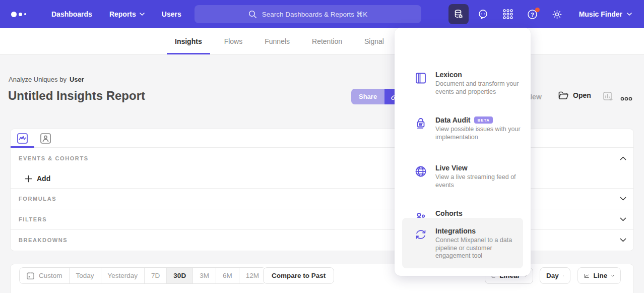 The image size is (644, 293). I want to click on ellipsis-icon, so click(626, 99).